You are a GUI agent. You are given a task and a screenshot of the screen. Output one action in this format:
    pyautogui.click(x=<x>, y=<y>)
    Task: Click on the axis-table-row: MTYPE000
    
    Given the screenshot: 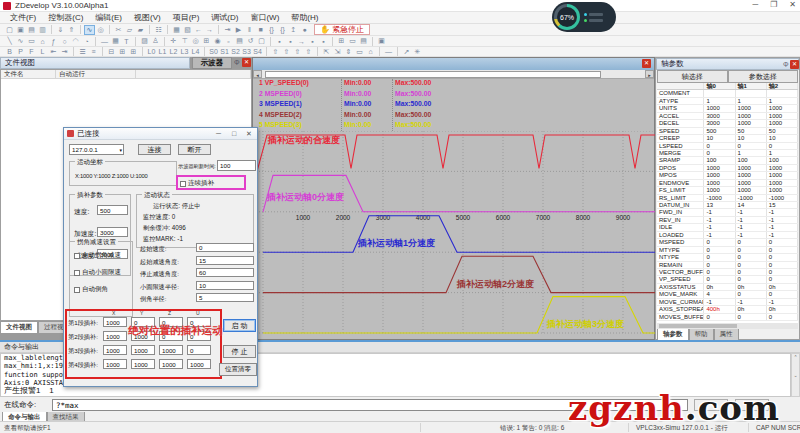 What is the action you would take?
    pyautogui.click(x=728, y=250)
    